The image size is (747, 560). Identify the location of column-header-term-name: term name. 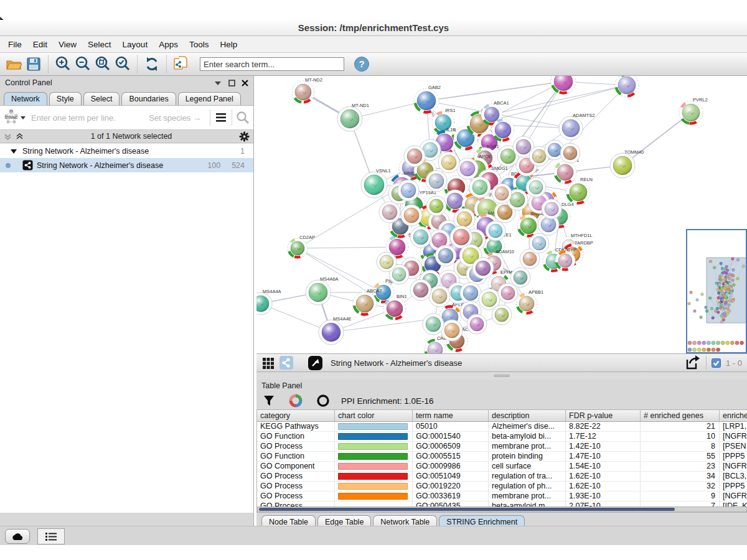
(451, 416).